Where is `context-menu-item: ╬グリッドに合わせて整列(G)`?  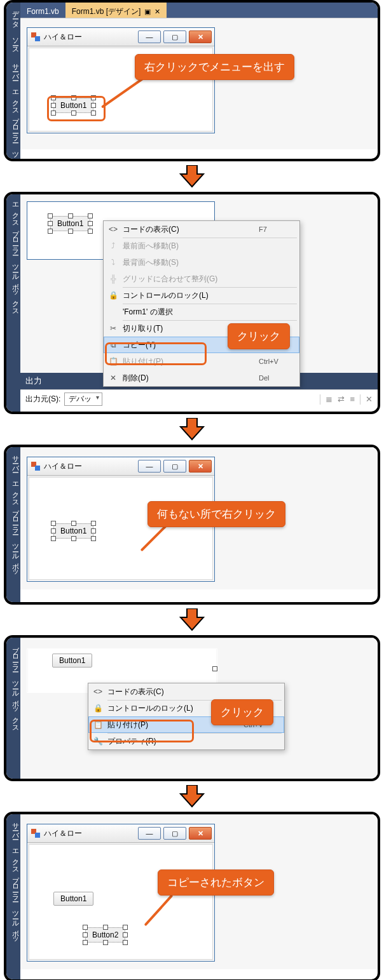 context-menu-item: ╬グリッドに合わせて整列(G) is located at coordinates (202, 279).